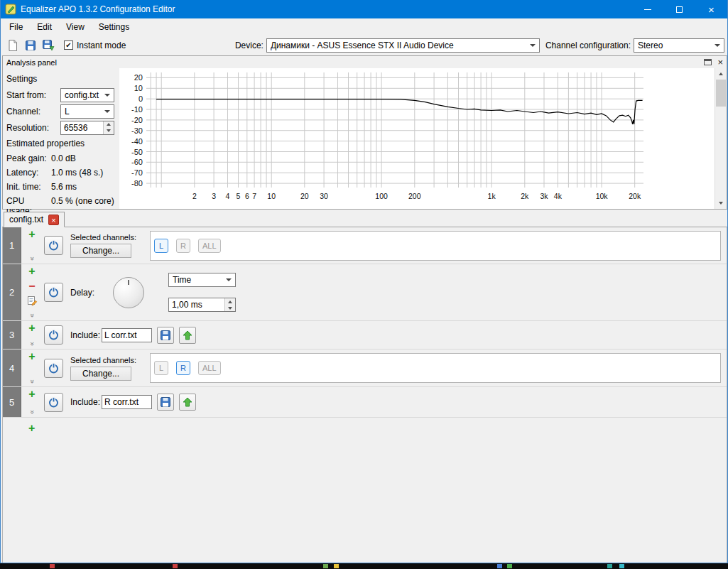 This screenshot has width=728, height=569. I want to click on delay-unit-select: Time, so click(202, 280).